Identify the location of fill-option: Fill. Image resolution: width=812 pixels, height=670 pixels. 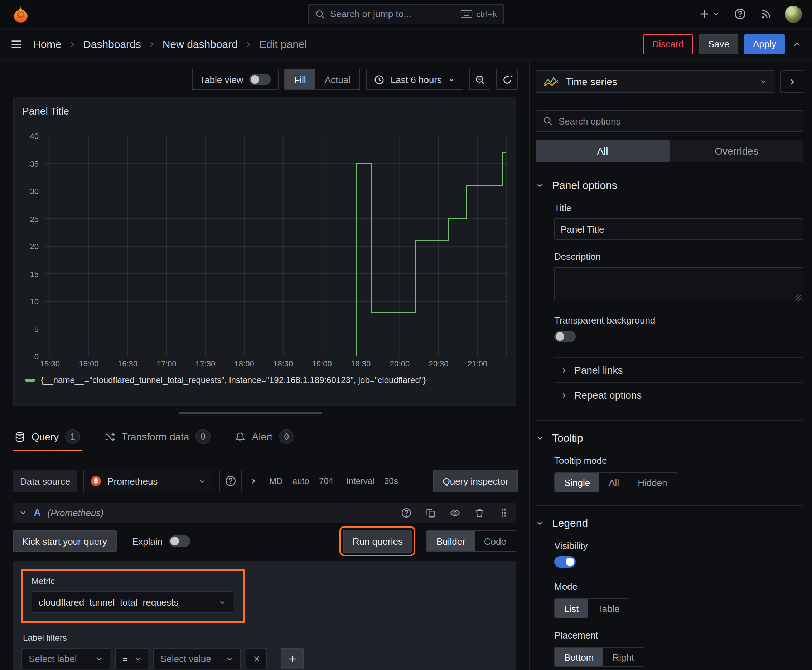
(300, 80).